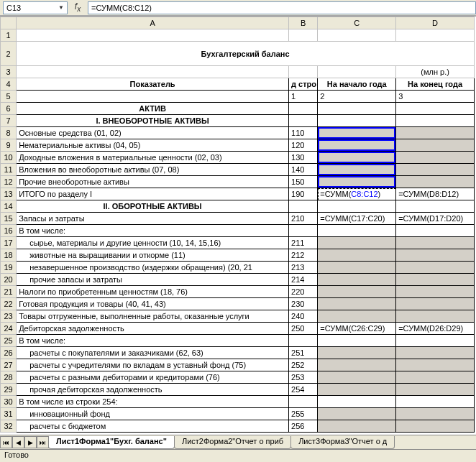 The image size is (476, 462). What do you see at coordinates (152, 207) in the screenshot?
I see `cell: II. ОБОРОТНЫЕ АКТИВЫ` at bounding box center [152, 207].